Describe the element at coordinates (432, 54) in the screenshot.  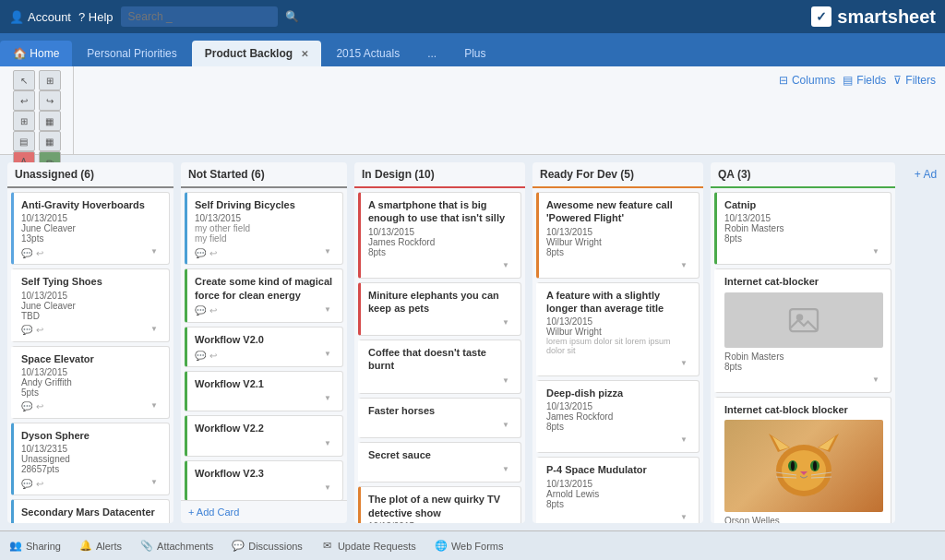
I see `tab-more: ...` at that location.